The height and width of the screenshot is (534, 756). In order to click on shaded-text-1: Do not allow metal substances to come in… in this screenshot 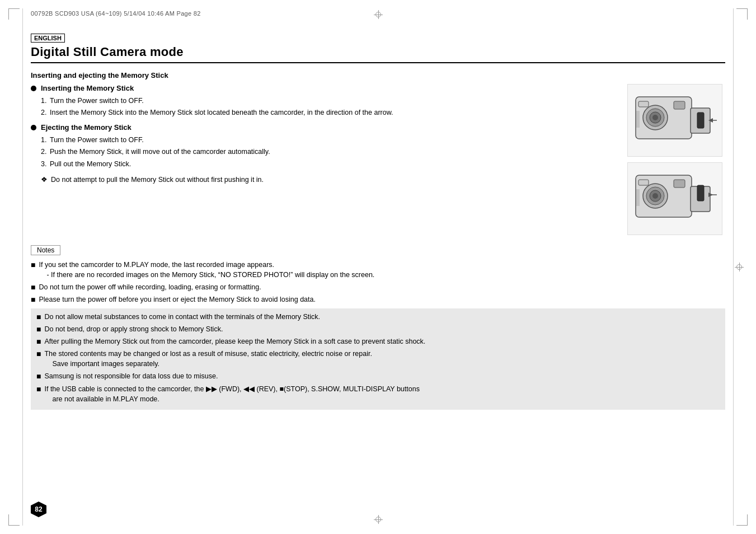, I will do `click(182, 317)`.